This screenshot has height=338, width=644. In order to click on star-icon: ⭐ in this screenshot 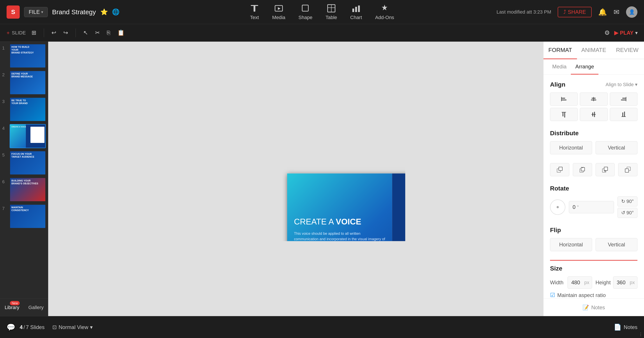, I will do `click(104, 12)`.